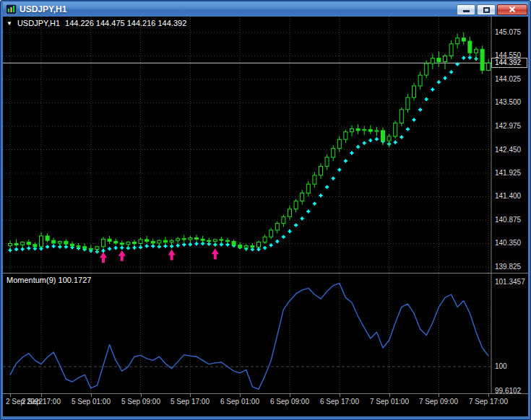 This screenshot has height=420, width=531. Describe the element at coordinates (508, 150) in the screenshot. I see `price-scale-label: 142.450` at that location.